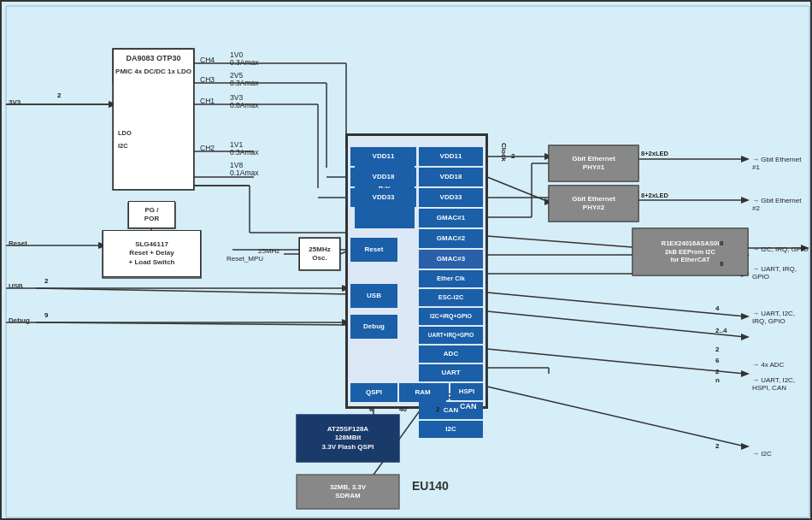 This screenshot has width=812, height=520. What do you see at coordinates (374, 250) in the screenshot?
I see `reset-inner-block: Reset` at bounding box center [374, 250].